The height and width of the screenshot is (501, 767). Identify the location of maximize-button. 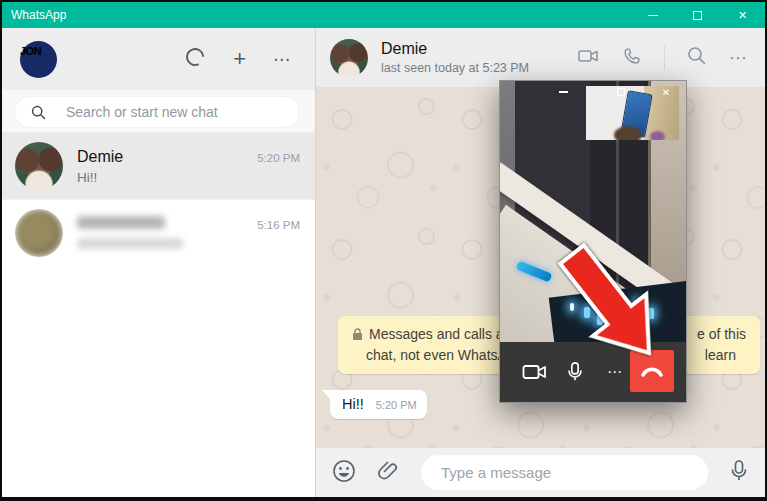
(698, 15).